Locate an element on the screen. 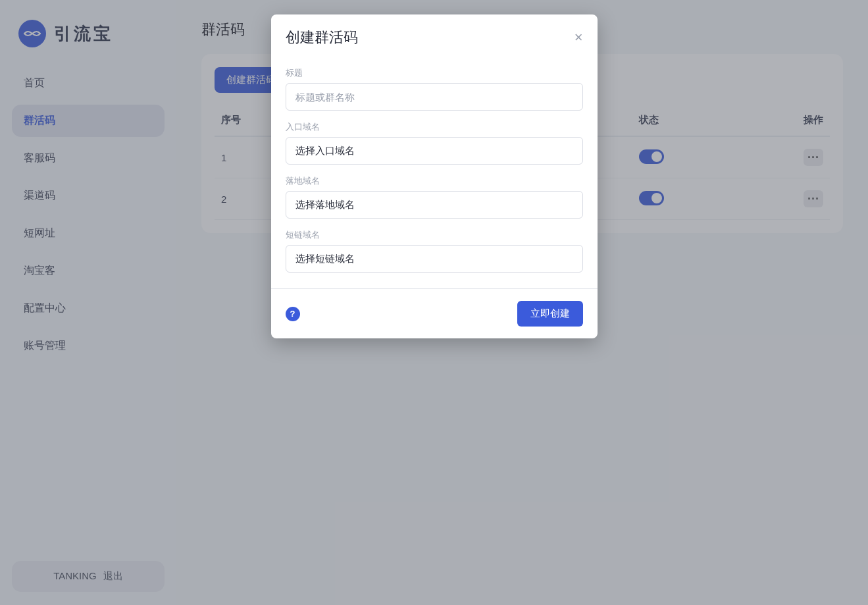 The height and width of the screenshot is (605, 868). help-icon: ? is located at coordinates (293, 314).